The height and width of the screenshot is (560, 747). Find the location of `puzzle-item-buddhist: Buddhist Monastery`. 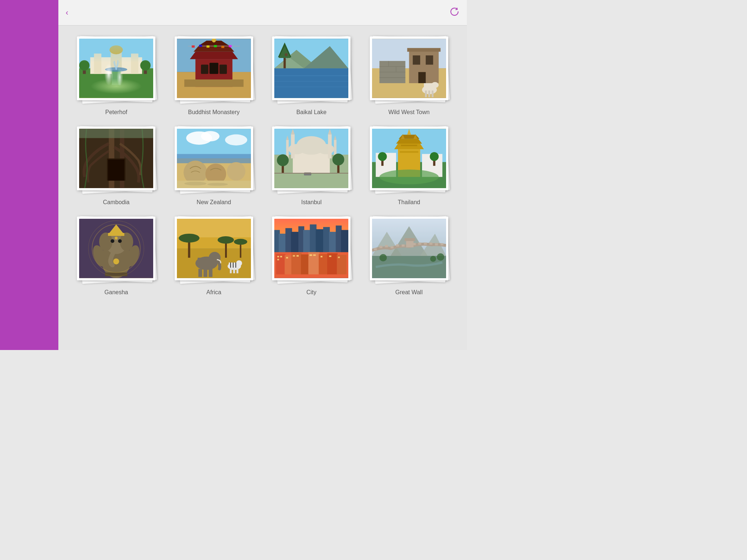

puzzle-item-buddhist: Buddhist Monastery is located at coordinates (214, 76).